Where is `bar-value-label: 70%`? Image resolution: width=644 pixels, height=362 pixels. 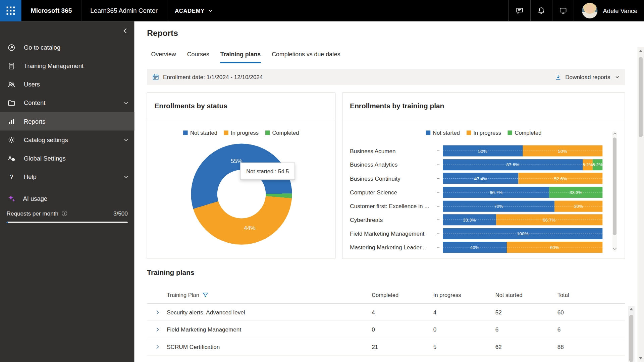 bar-value-label: 70% is located at coordinates (498, 206).